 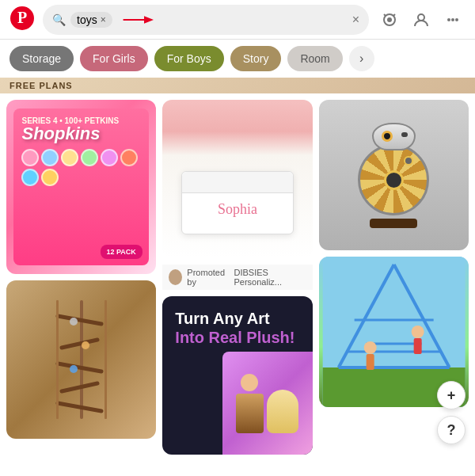 What do you see at coordinates (453, 20) in the screenshot?
I see `messages-icon` at bounding box center [453, 20].